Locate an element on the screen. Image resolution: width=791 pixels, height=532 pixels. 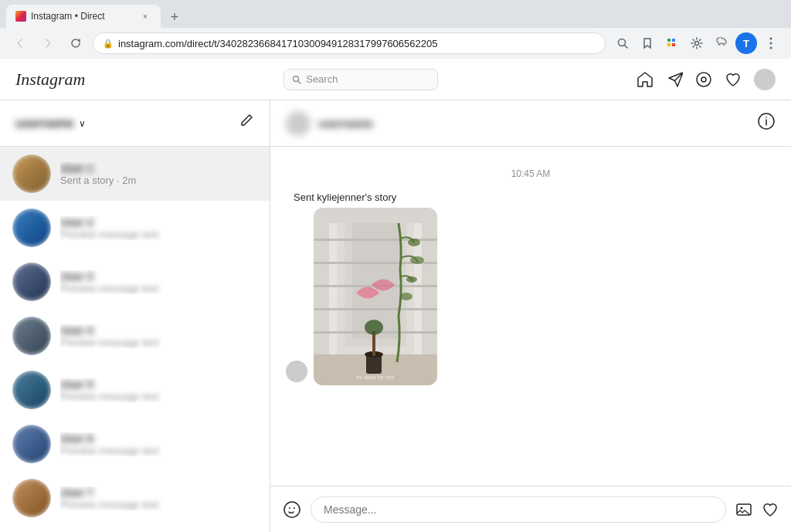
heart-nav-icon is located at coordinates (733, 80).